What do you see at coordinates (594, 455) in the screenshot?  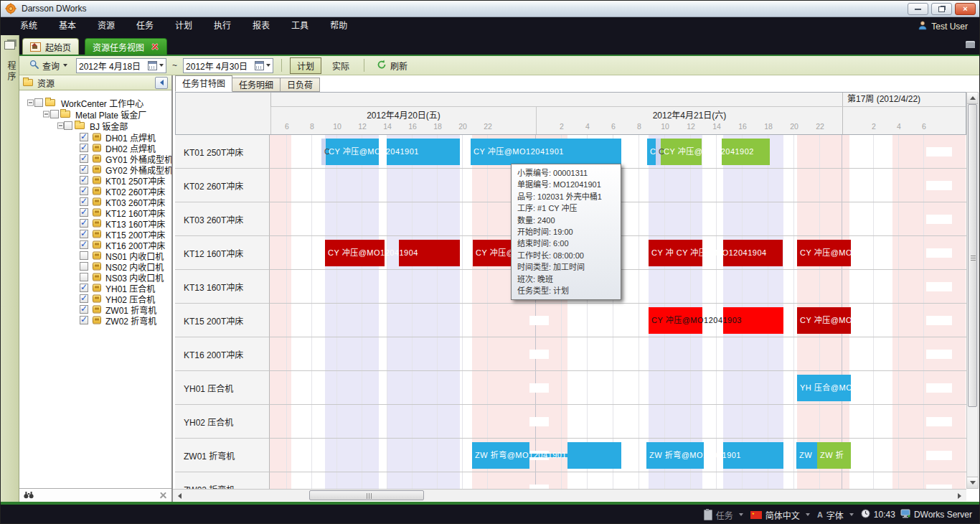 I see `task-bar` at bounding box center [594, 455].